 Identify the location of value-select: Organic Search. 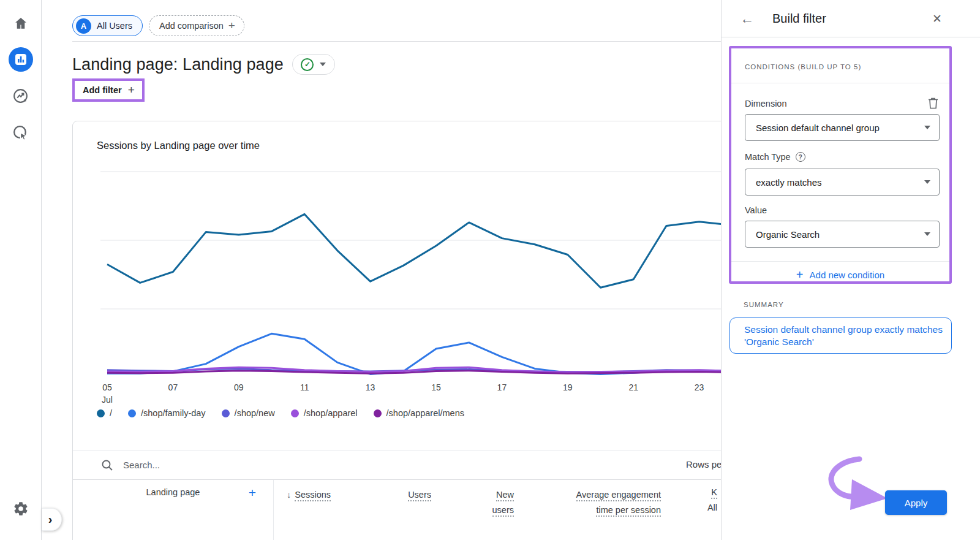
(842, 234).